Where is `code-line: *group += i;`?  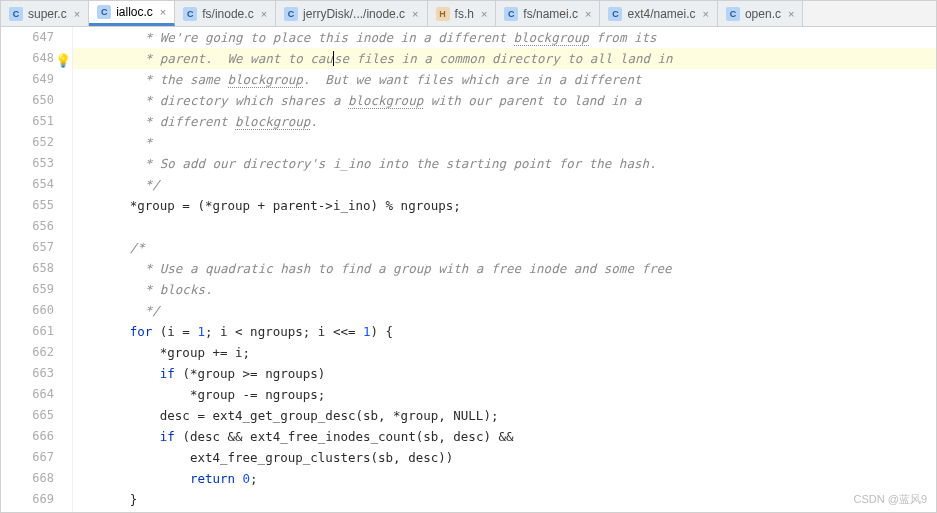
code-line: *group += i; is located at coordinates (504, 352).